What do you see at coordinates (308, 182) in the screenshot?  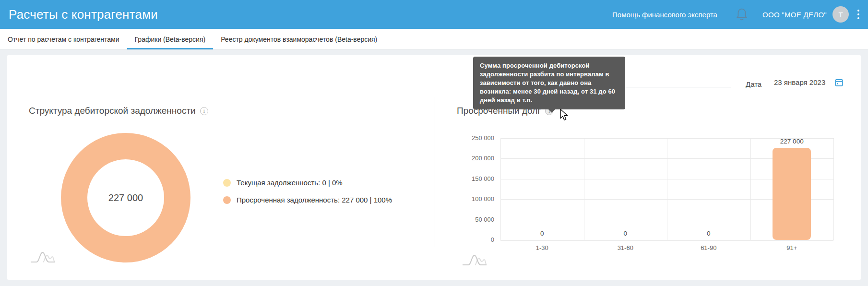 I see `legend-item-current: Текущая задолженность: 0 | 0%` at bounding box center [308, 182].